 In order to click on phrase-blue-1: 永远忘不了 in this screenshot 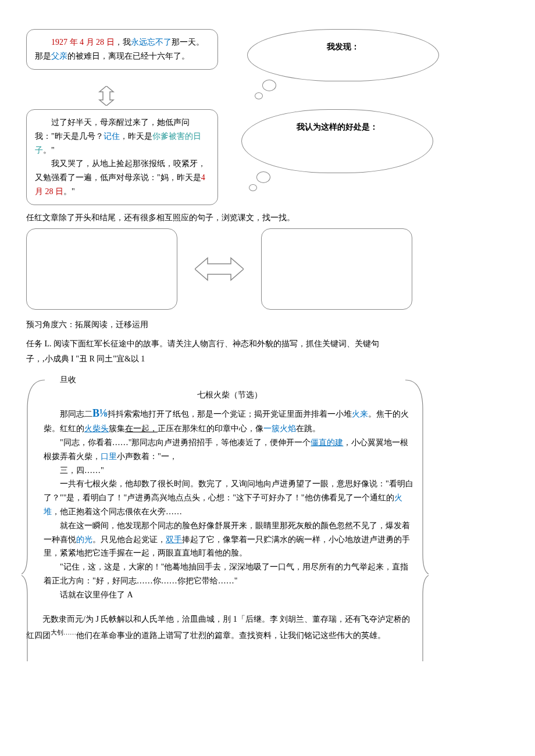, I will do `click(151, 42)`.